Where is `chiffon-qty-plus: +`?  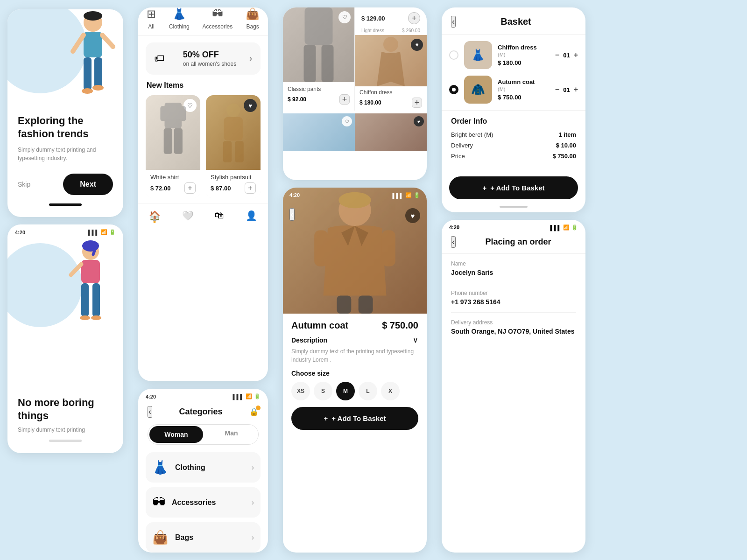
chiffon-qty-plus: + is located at coordinates (576, 55).